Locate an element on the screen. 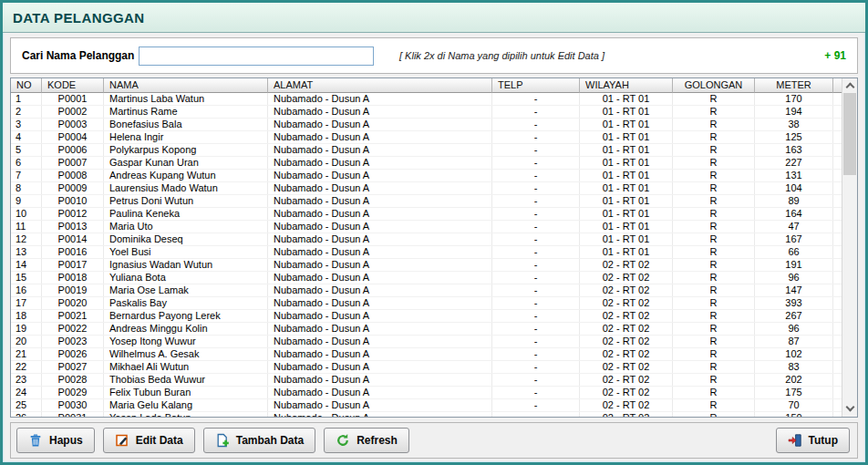 This screenshot has width=868, height=465. cell-nama: Paulina Keneka is located at coordinates (186, 213).